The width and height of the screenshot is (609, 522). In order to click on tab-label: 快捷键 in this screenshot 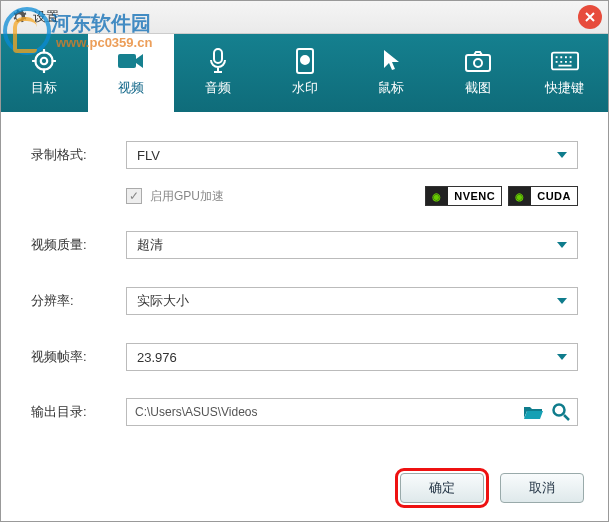, I will do `click(564, 88)`.